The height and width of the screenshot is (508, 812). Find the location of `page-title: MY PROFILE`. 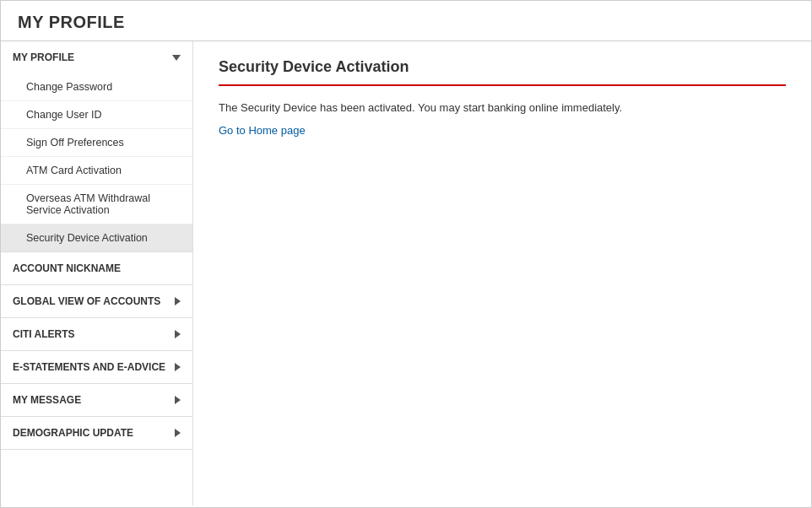

page-title: MY PROFILE is located at coordinates (406, 22).